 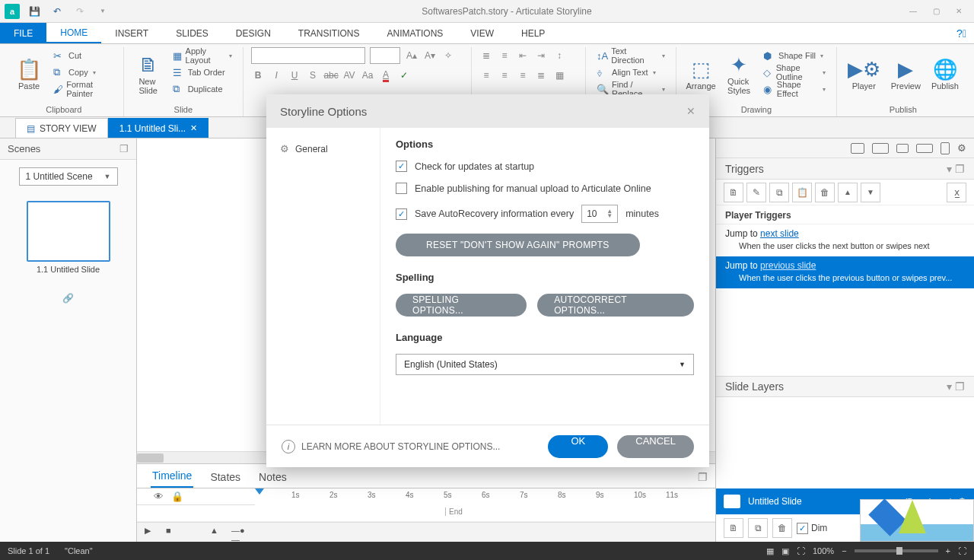 What do you see at coordinates (238, 533) in the screenshot?
I see `zoom-slider-icon: —●—` at bounding box center [238, 533].